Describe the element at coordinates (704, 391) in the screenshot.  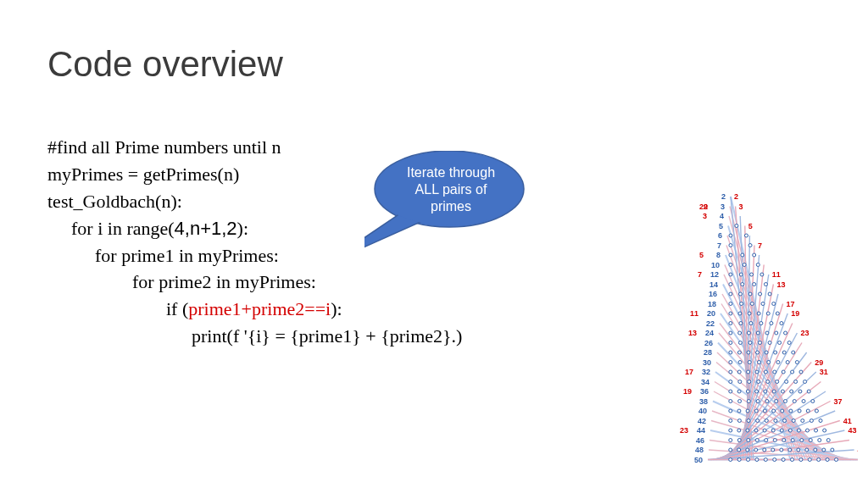
I see `svg-text: 36` at that location.